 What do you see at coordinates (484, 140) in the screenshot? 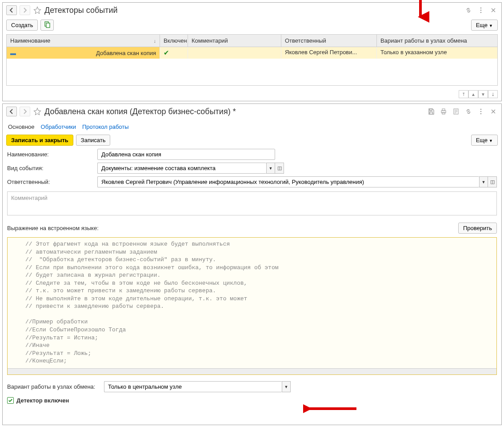
I see `panel2-more-button: Еще▼` at bounding box center [484, 140].